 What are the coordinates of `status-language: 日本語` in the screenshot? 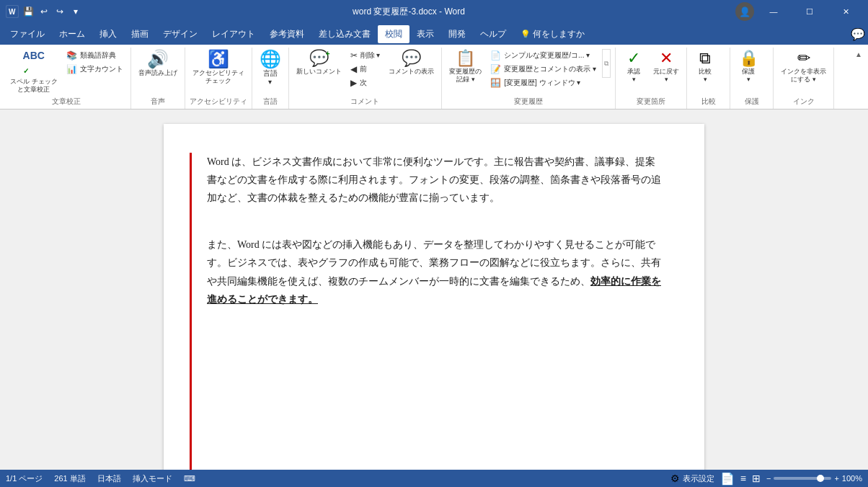 It's located at (110, 478).